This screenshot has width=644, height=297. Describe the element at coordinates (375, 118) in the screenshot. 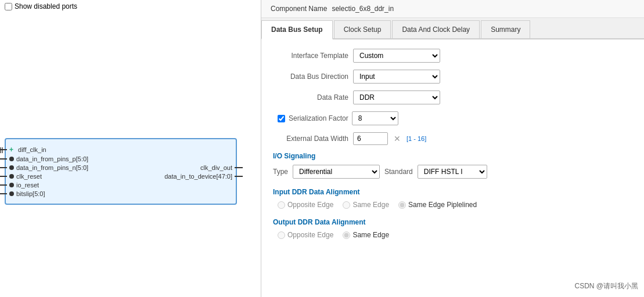

I see `serialization-factor-select: 2 4 6 8 10` at that location.